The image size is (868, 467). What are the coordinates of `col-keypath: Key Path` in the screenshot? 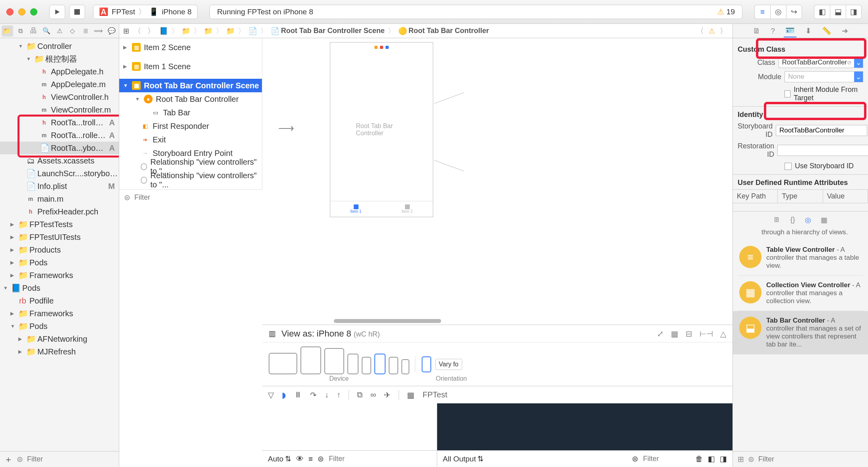 It's located at (755, 197).